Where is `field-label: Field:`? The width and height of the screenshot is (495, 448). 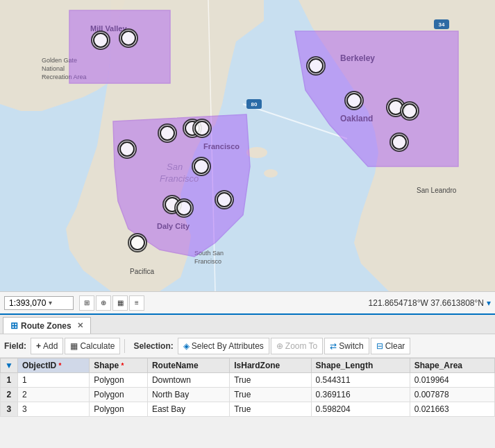 field-label: Field: is located at coordinates (15, 346).